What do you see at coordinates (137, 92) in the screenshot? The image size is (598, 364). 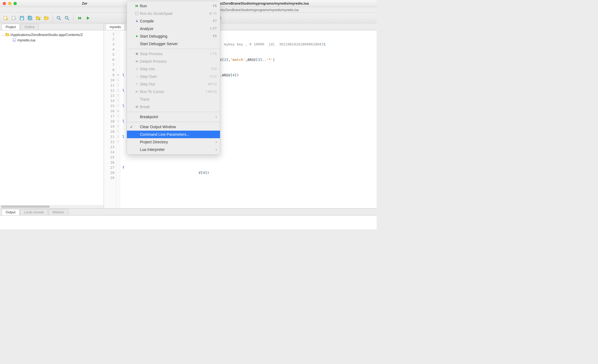 I see `runtocursor-icon` at bounding box center [137, 92].